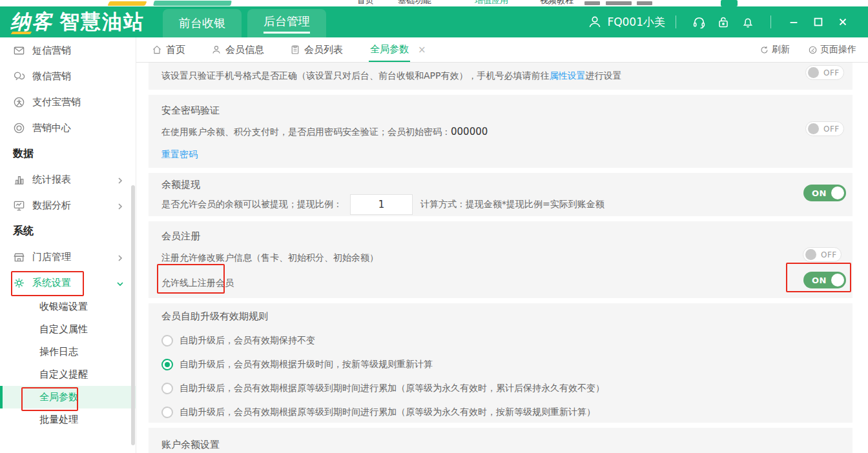  Describe the element at coordinates (169, 50) in the screenshot. I see `tab-home: 首页` at that location.